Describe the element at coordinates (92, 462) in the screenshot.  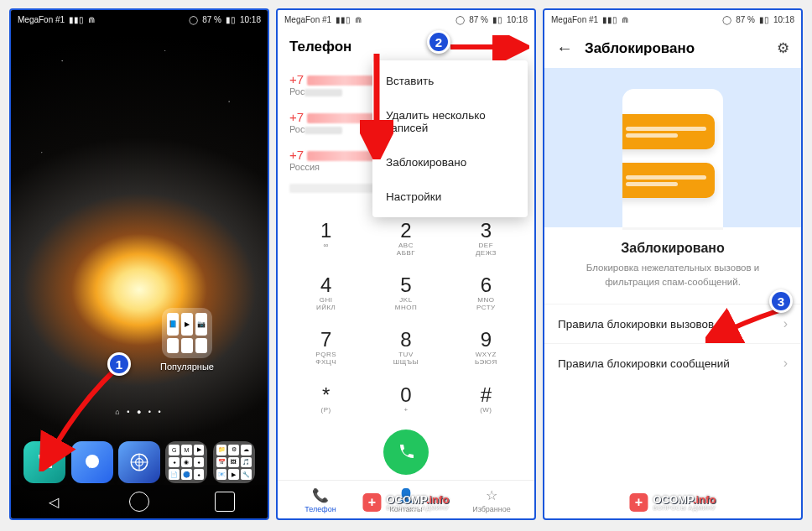
I see `messages-app-icon` at that location.